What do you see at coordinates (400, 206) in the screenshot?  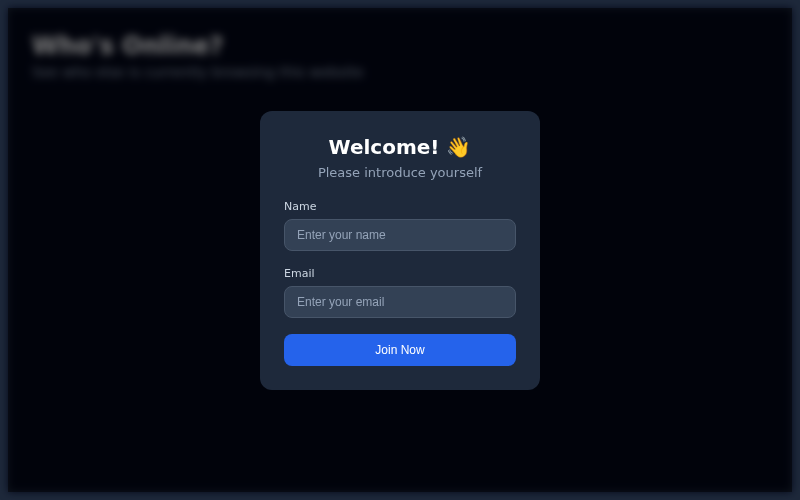 I see `name-label: Name` at bounding box center [400, 206].